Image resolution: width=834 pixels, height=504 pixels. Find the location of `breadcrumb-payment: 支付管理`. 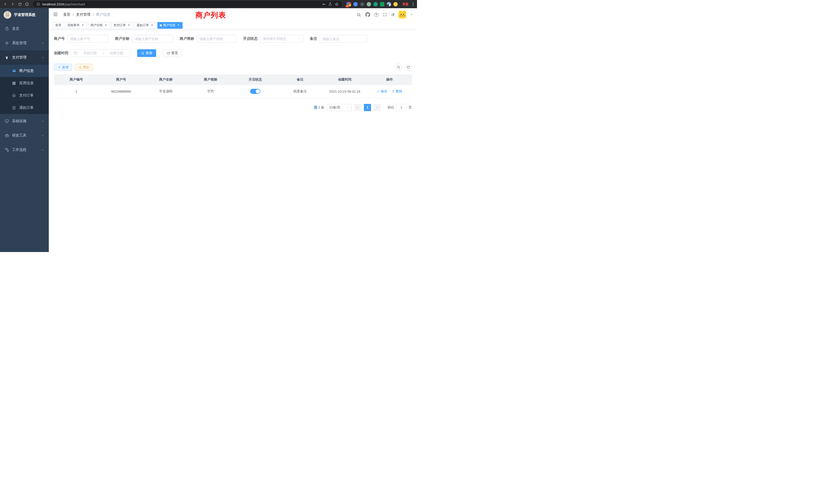

breadcrumb-payment: 支付管理 is located at coordinates (83, 15).